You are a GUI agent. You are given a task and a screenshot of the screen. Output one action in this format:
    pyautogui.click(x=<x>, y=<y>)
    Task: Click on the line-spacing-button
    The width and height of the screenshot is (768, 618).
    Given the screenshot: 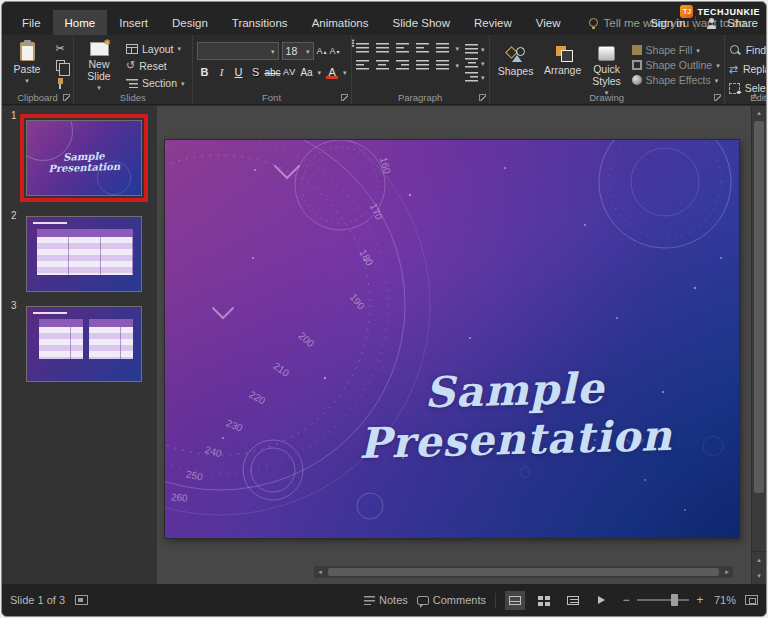 What is the action you would take?
    pyautogui.click(x=442, y=48)
    